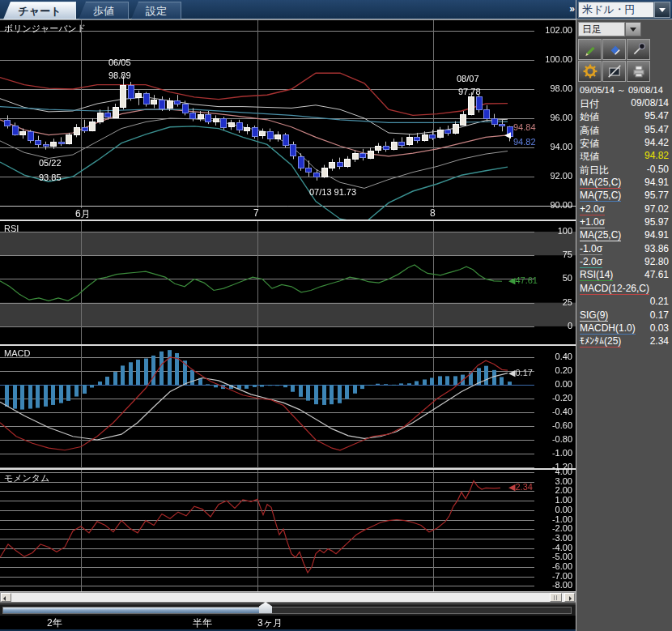  What do you see at coordinates (614, 49) in the screenshot?
I see `eraser-tool-button` at bounding box center [614, 49].